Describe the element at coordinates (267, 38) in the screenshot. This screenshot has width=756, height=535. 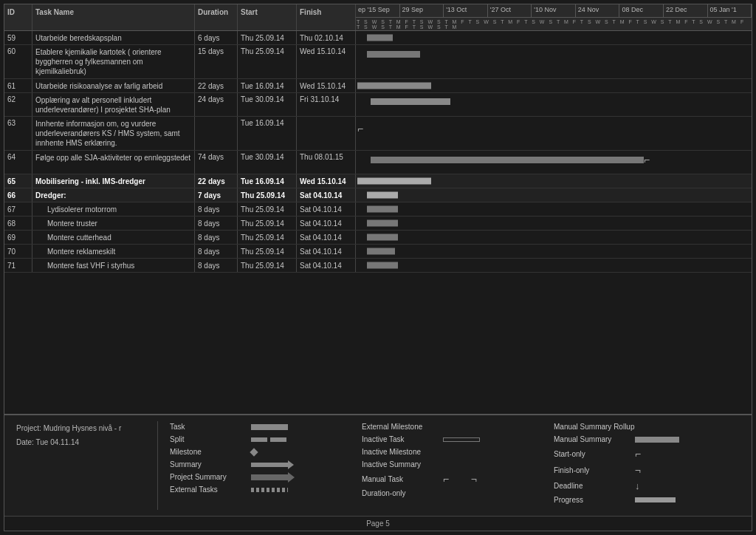
I see `row-59-start: Thu 25.09.14` at that location.